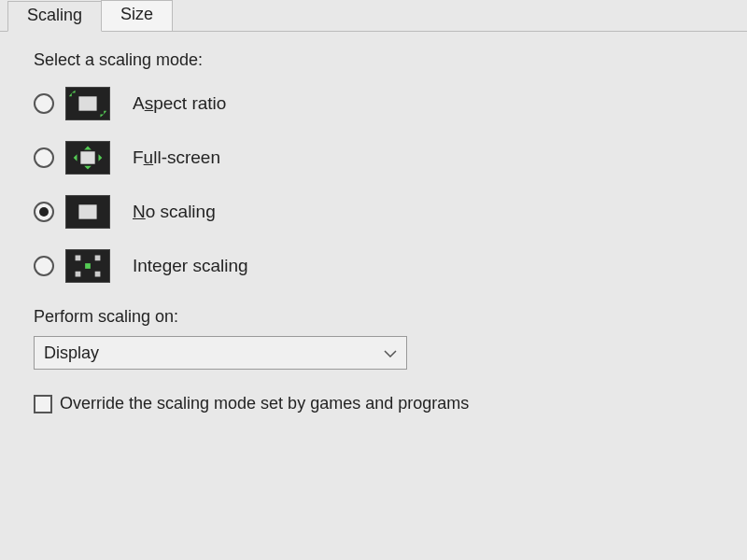  I want to click on override-scaling-checkbox-row: Override the scaling mode set by games a…, so click(374, 403).